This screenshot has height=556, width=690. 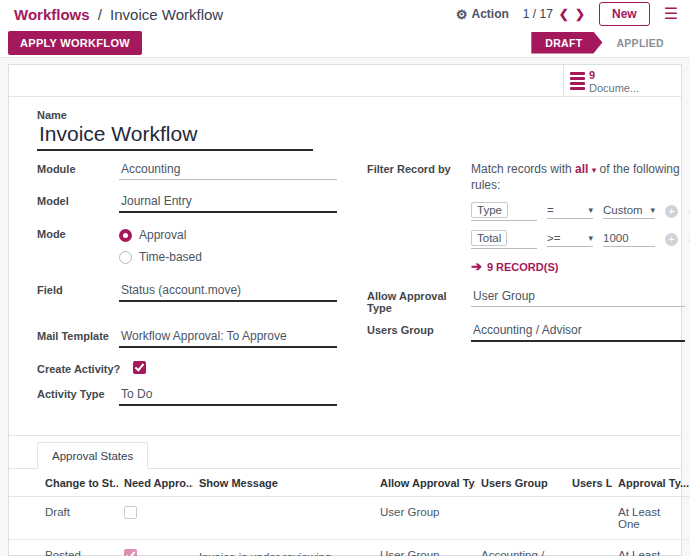 I want to click on status-step-draft: DRAFT, so click(x=566, y=43).